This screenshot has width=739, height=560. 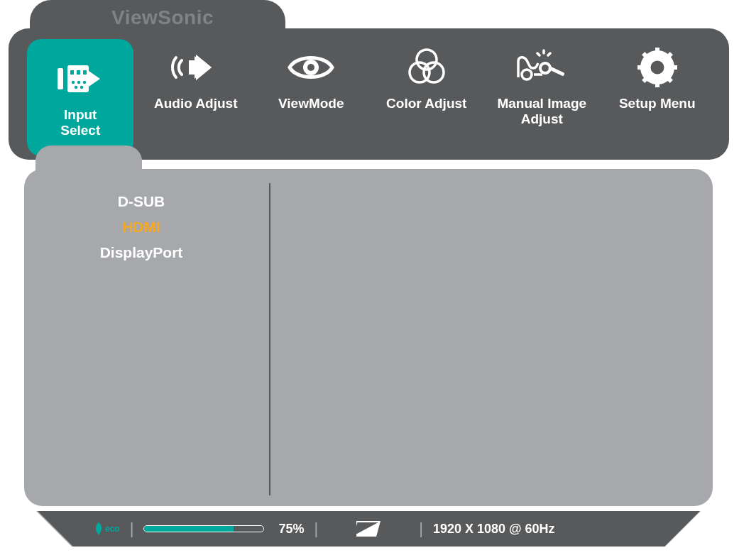 I want to click on input-option-displayport: DisplayPort, so click(x=141, y=253).